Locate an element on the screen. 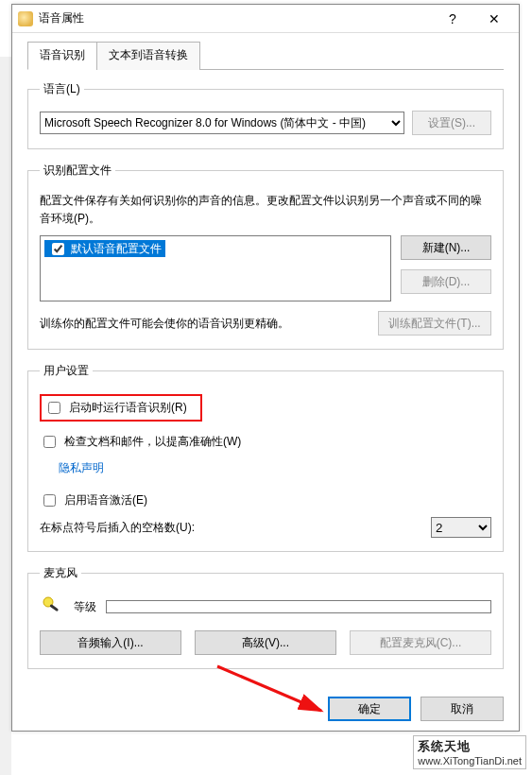 This screenshot has width=532, height=775. enable-voice-activation-checkbox is located at coordinates (49, 501).